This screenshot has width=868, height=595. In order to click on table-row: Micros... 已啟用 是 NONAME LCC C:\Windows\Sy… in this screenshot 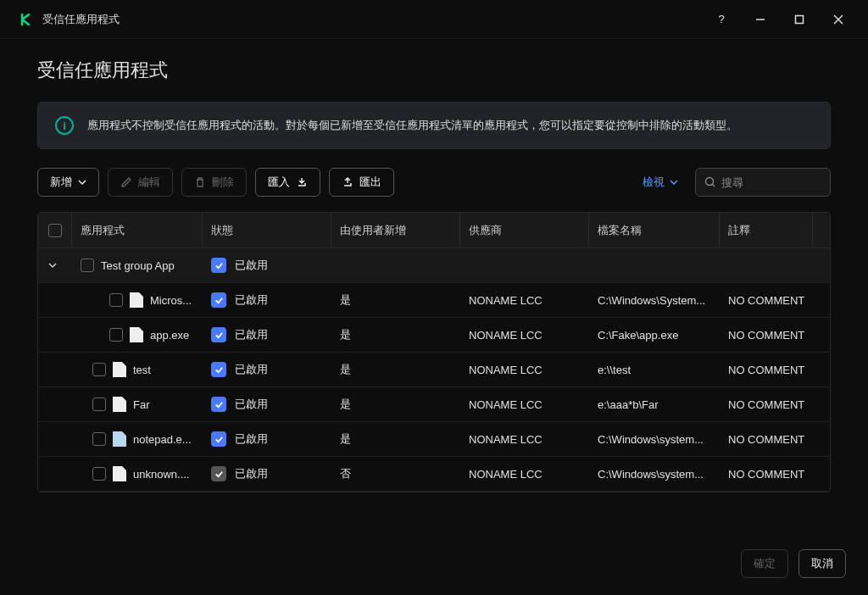, I will do `click(434, 300)`.